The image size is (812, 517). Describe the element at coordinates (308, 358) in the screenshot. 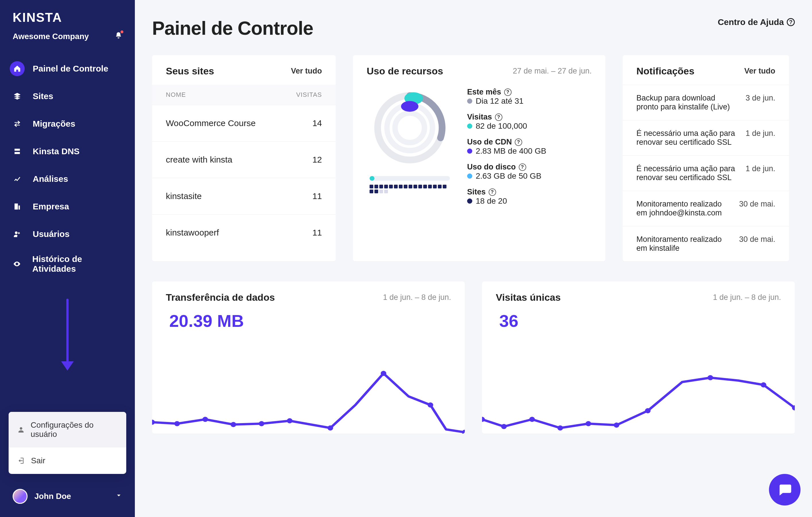

I see `transfer-card: Transferência de dados 1 de jun. – 8 de …` at that location.